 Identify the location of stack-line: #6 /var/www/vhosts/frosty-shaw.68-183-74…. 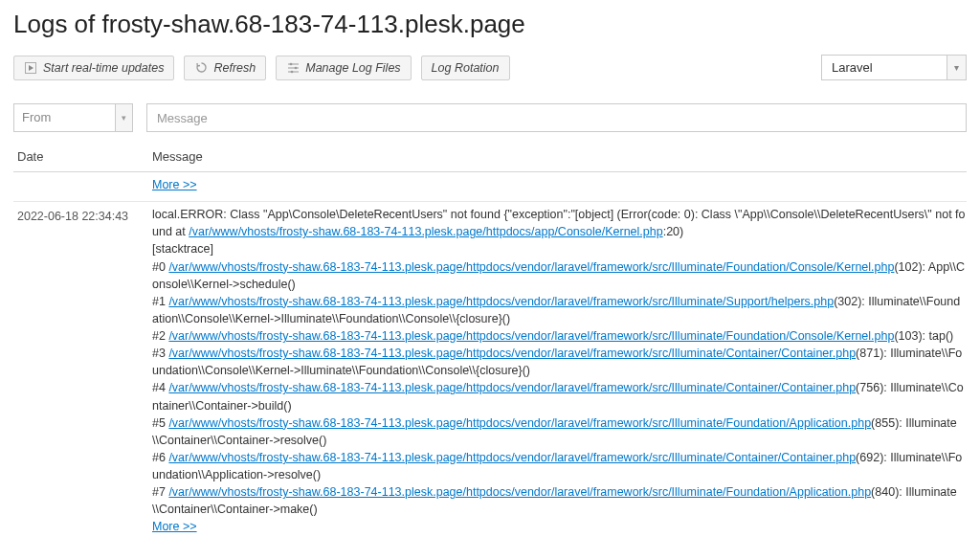
(559, 466).